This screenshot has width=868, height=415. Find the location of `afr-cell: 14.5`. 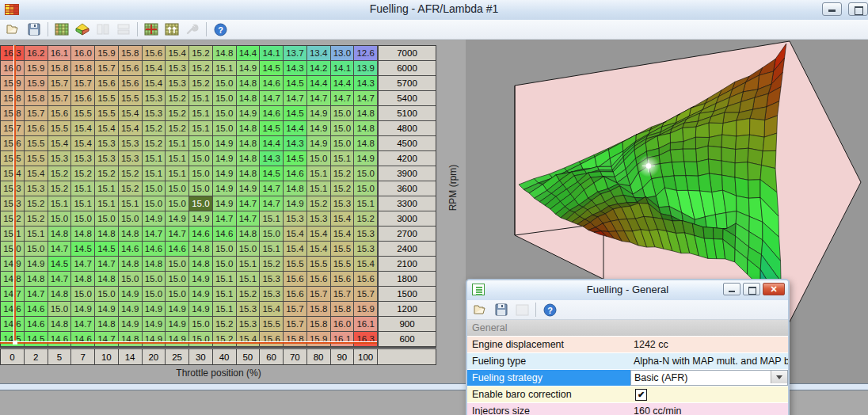

afr-cell: 14.5 is located at coordinates (272, 128).